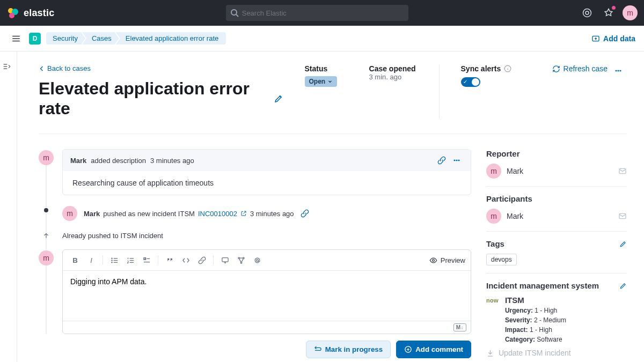 The width and height of the screenshot is (644, 362). What do you see at coordinates (536, 300) in the screenshot?
I see `connector-name: ITSM` at bounding box center [536, 300].